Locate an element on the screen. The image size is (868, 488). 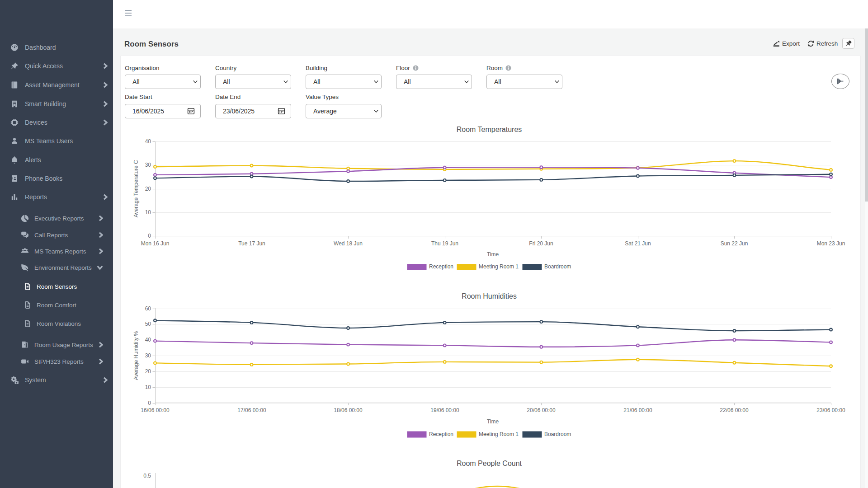
svg-text: Average Humidity % is located at coordinates (136, 355).